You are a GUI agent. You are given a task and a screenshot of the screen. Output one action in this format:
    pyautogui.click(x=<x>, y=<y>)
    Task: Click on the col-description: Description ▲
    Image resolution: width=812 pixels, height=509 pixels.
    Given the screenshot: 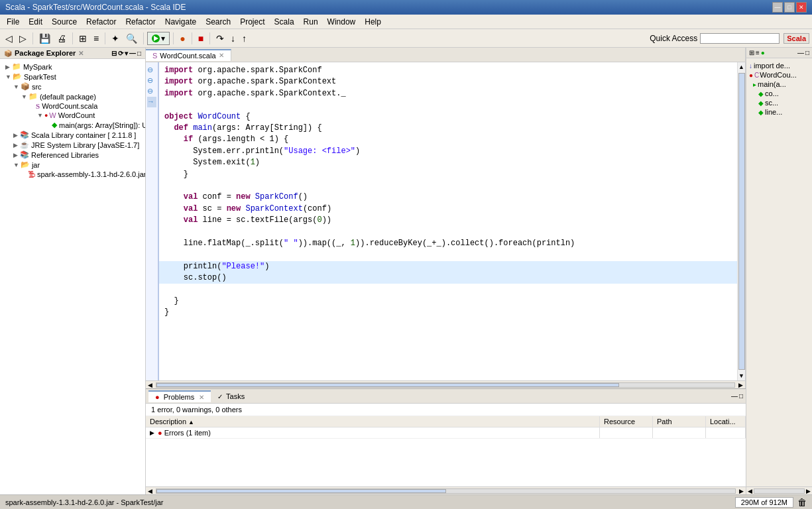 What is the action you would take?
    pyautogui.click(x=373, y=422)
    